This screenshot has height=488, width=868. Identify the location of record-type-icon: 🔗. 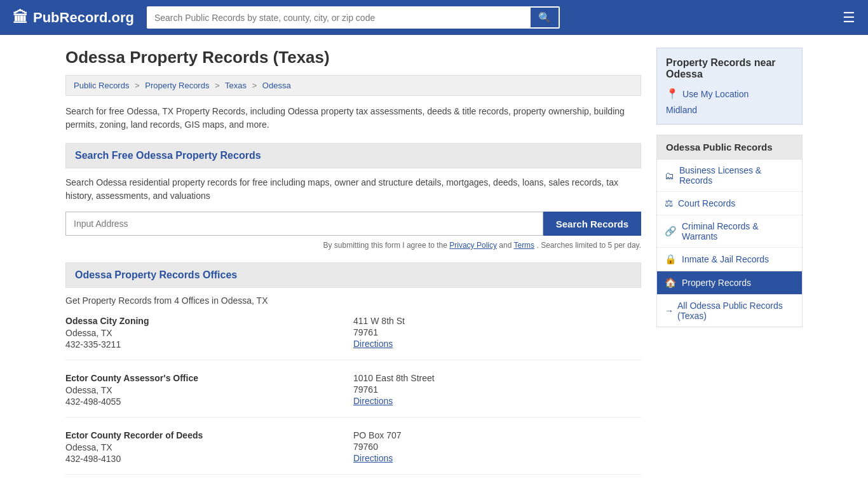
(671, 231).